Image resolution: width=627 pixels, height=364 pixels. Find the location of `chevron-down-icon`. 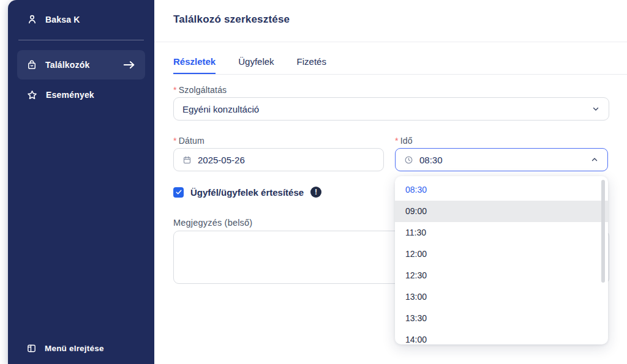

chevron-down-icon is located at coordinates (596, 109).